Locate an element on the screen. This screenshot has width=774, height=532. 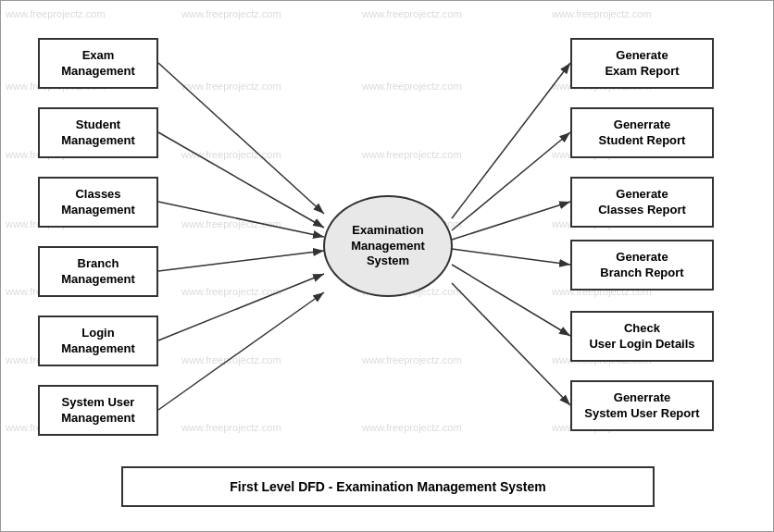
diagram-caption: First Level DFD - Examination Management… is located at coordinates (388, 487).